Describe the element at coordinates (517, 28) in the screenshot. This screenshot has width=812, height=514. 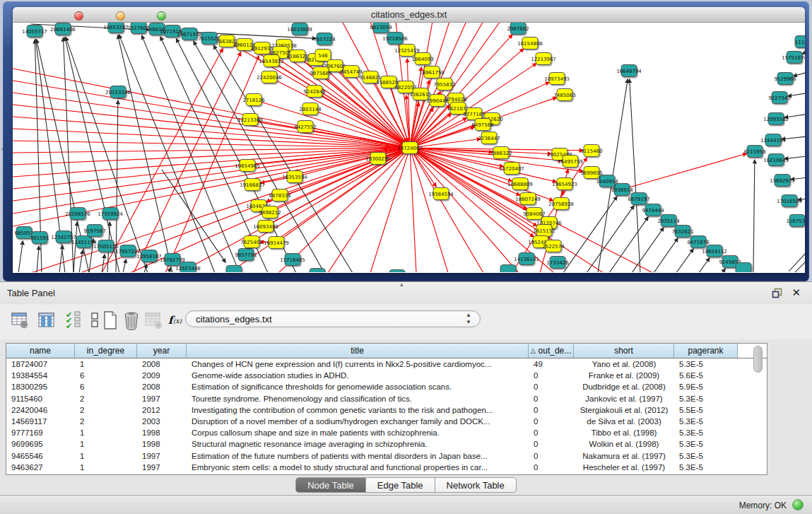
I see `graph-node: 2987682` at that location.